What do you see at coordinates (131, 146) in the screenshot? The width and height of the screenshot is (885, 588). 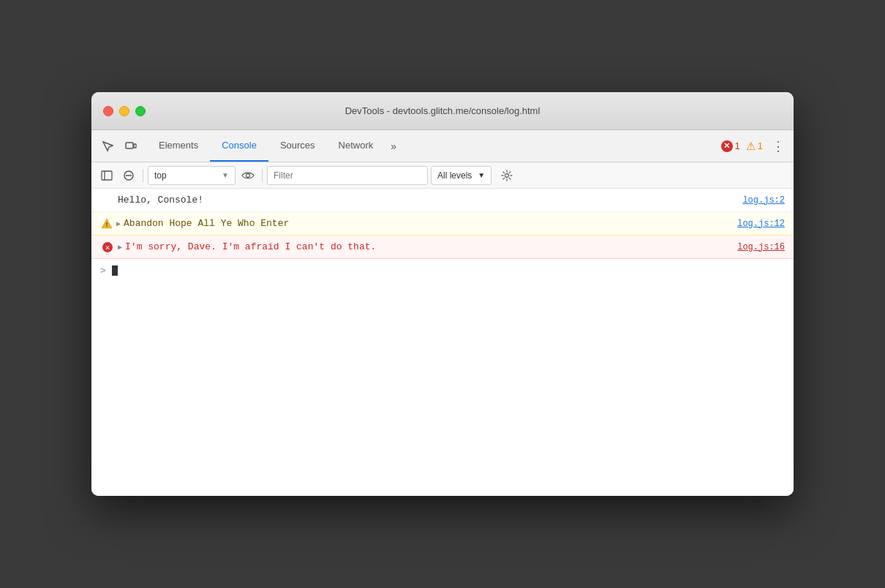 I see `device-toggle-icon` at bounding box center [131, 146].